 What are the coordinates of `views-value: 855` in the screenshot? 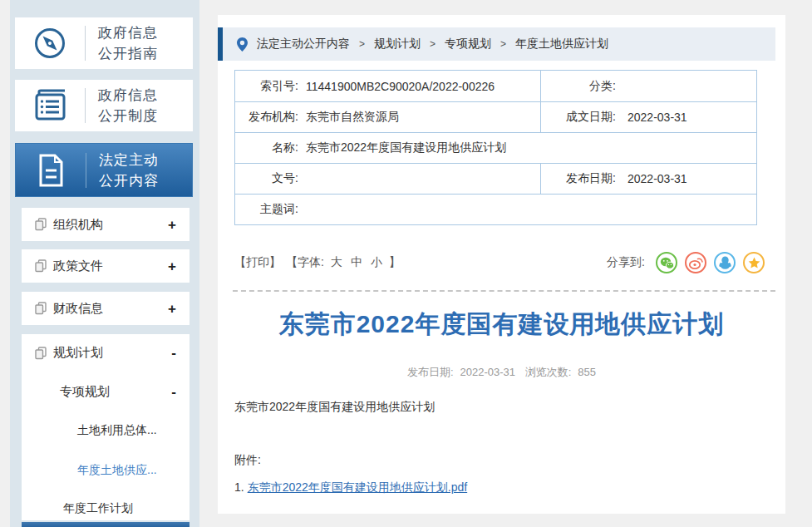 It's located at (587, 372).